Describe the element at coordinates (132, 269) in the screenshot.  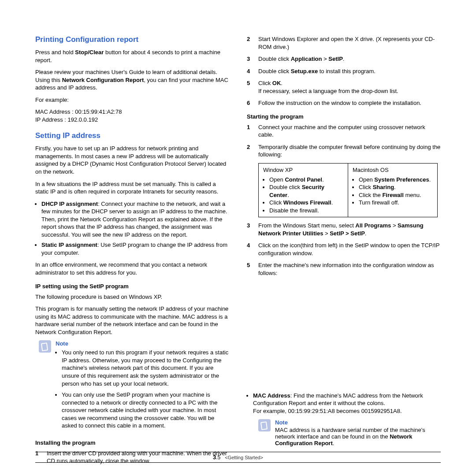
I see `paragraph: In an office environment, we recommend t…` at that location.